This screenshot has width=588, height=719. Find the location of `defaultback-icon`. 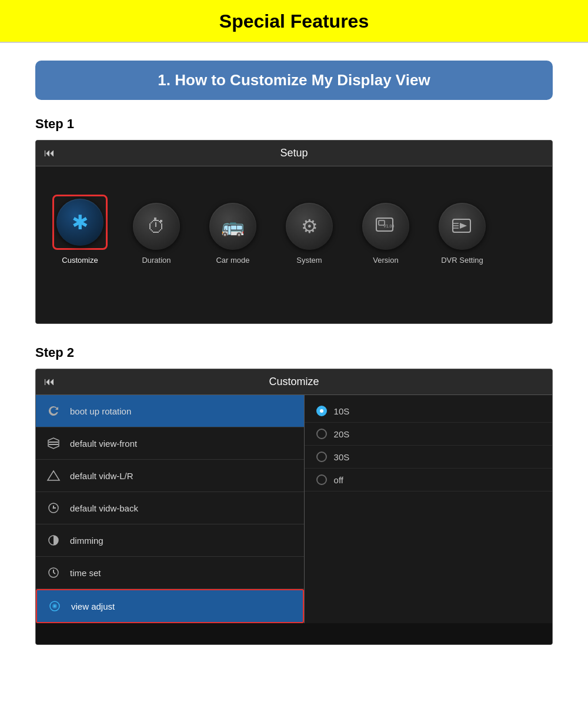

defaultback-icon is located at coordinates (54, 508).